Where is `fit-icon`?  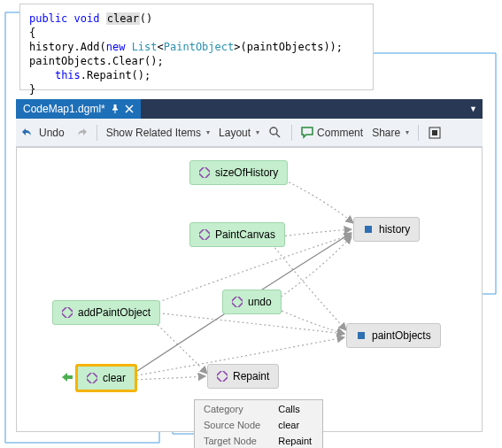 fit-icon is located at coordinates (435, 133).